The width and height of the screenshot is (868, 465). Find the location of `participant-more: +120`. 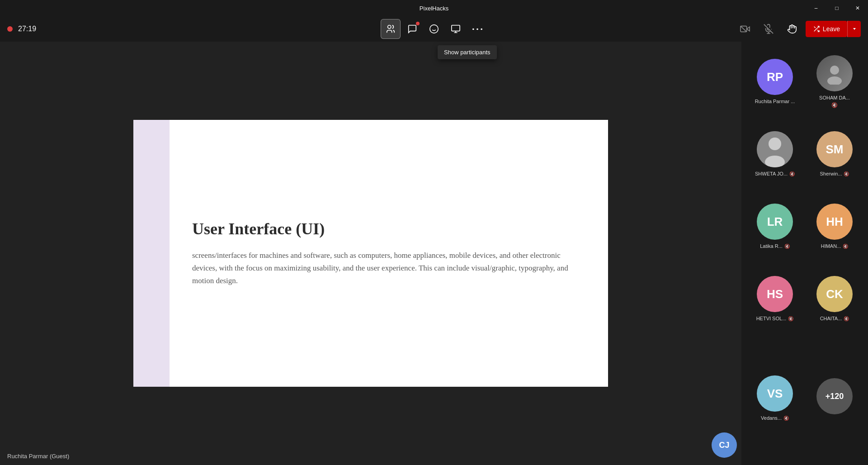

participant-more: +120 is located at coordinates (835, 398).